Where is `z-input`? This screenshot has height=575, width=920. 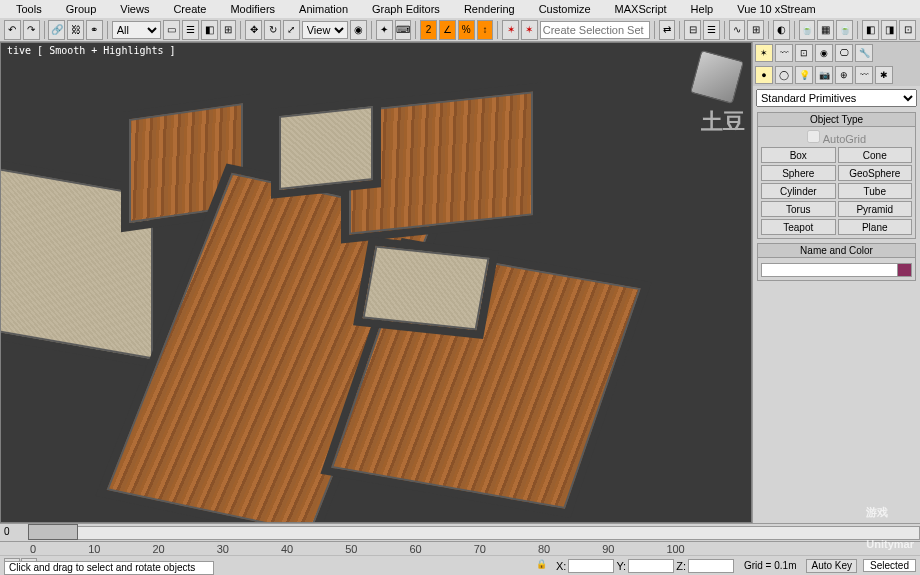 z-input is located at coordinates (711, 566).